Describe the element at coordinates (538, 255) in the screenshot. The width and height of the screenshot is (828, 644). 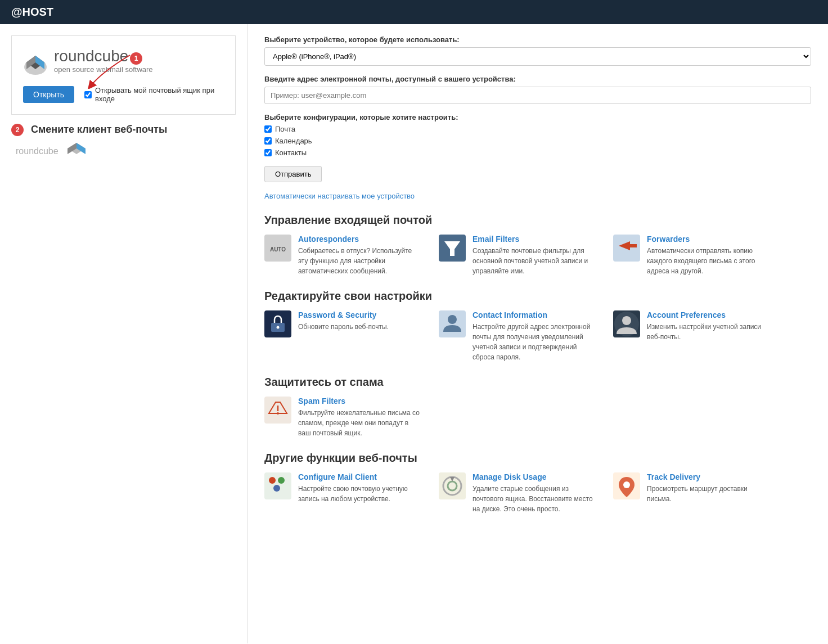
I see `cards-row: AUTOAutorespondersСобираетесь в отпуск? …` at that location.